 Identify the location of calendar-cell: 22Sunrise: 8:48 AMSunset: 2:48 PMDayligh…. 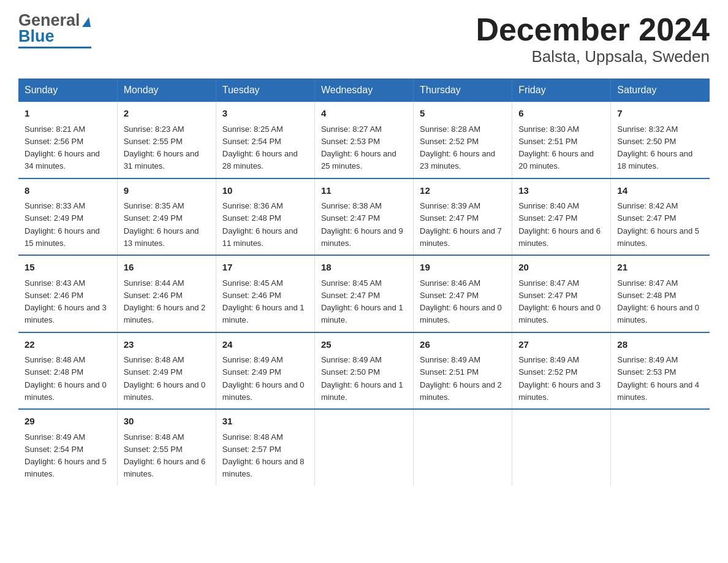
(67, 371).